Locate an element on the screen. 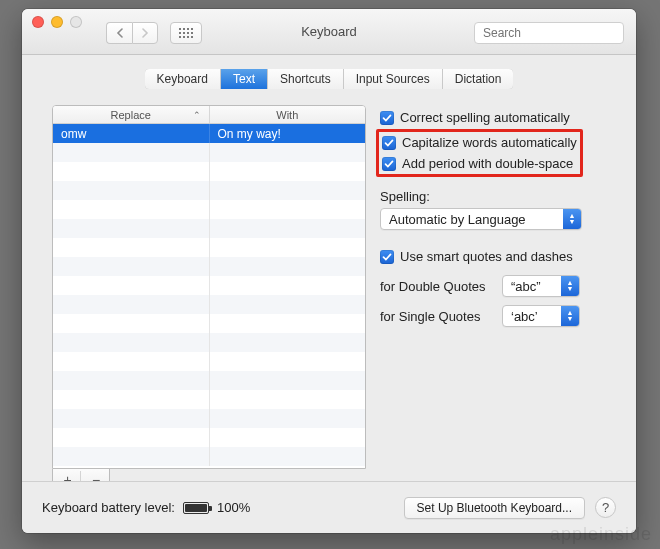 The height and width of the screenshot is (549, 660). footer: Keyboard battery level: 100% Set Up Blue… is located at coordinates (329, 507).